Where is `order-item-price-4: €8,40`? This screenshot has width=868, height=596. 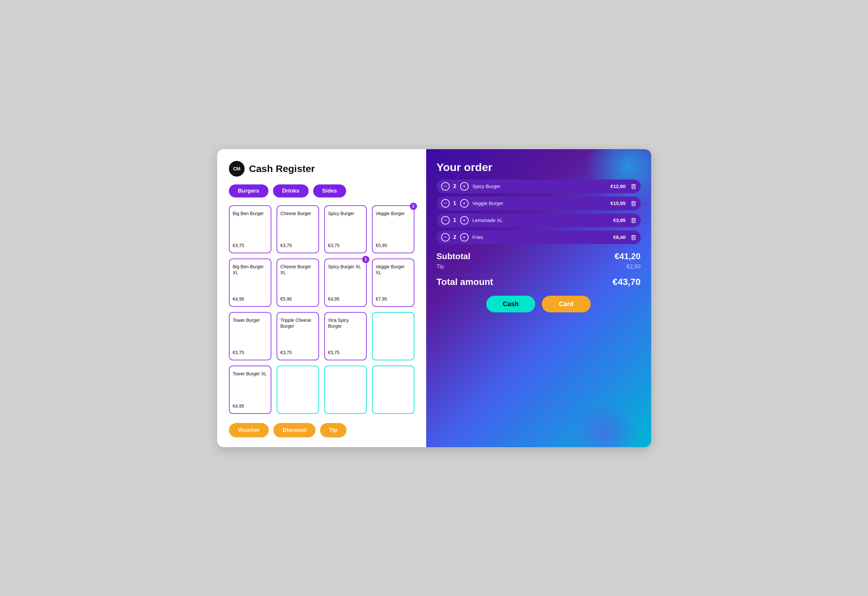
order-item-price-4: €8,40 is located at coordinates (620, 237).